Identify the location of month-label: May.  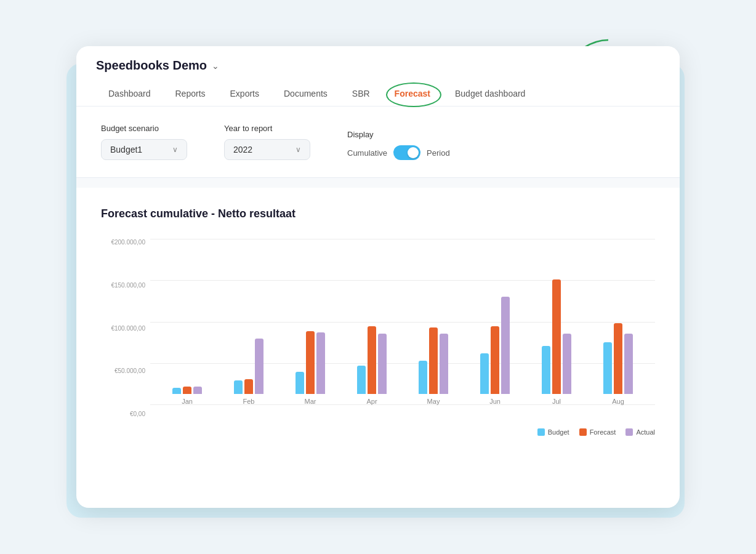
(433, 401).